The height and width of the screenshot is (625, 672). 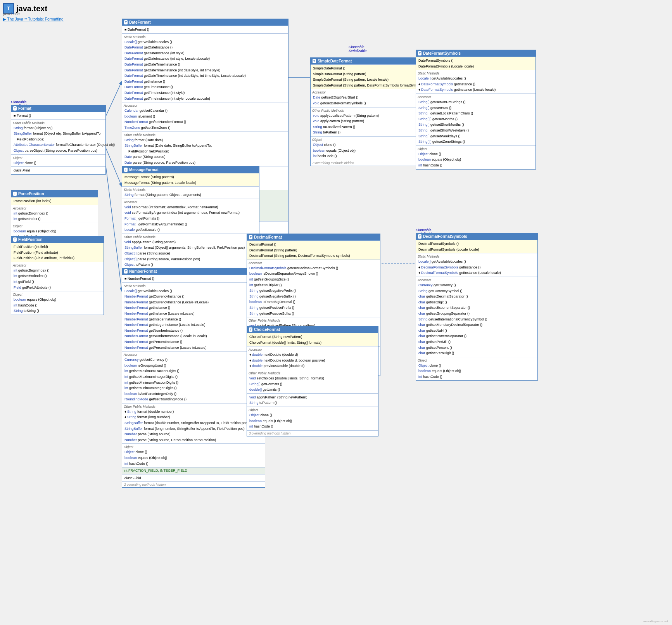 What do you see at coordinates (54, 213) in the screenshot?
I see `pp-a1: int get/setErrorIndex ()` at bounding box center [54, 213].